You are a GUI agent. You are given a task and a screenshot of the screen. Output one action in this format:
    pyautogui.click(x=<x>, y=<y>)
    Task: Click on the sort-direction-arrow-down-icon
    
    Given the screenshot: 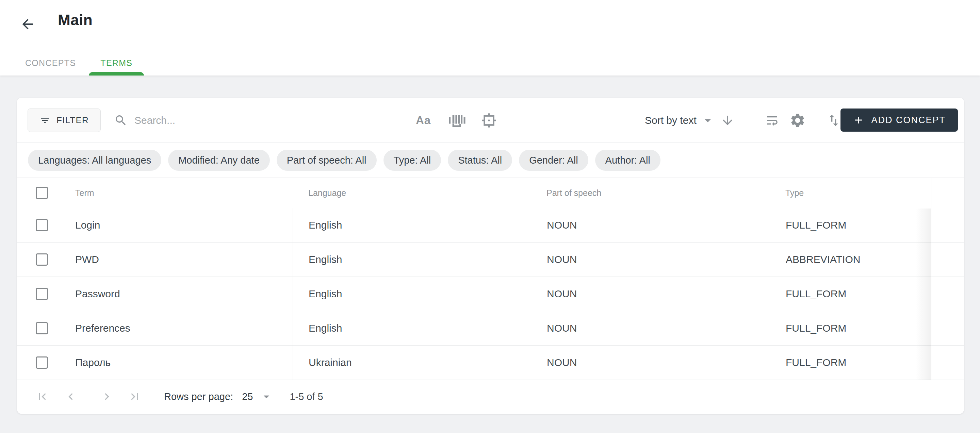 What is the action you would take?
    pyautogui.click(x=727, y=120)
    